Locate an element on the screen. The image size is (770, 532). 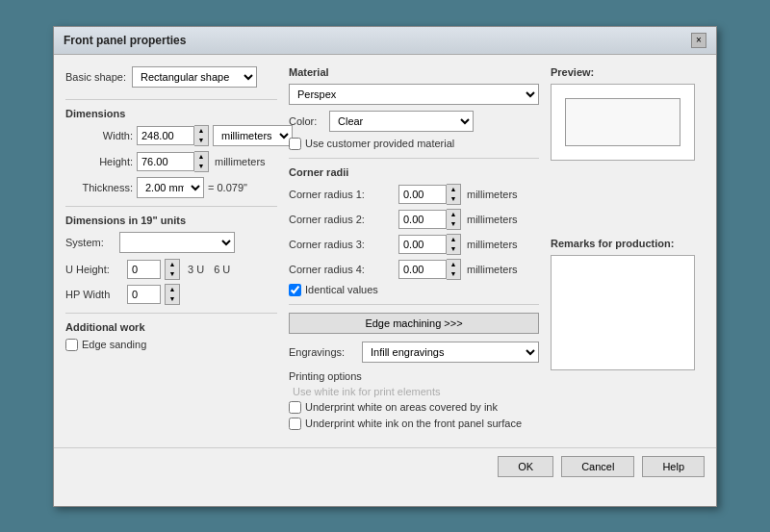
system-select is located at coordinates (177, 242).